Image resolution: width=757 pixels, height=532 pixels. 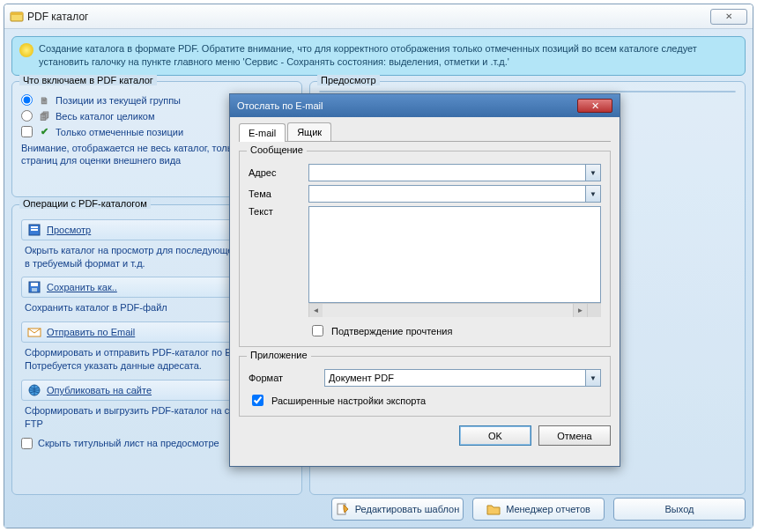 What do you see at coordinates (26, 100) in the screenshot?
I see `radio-current-group-input` at bounding box center [26, 100].